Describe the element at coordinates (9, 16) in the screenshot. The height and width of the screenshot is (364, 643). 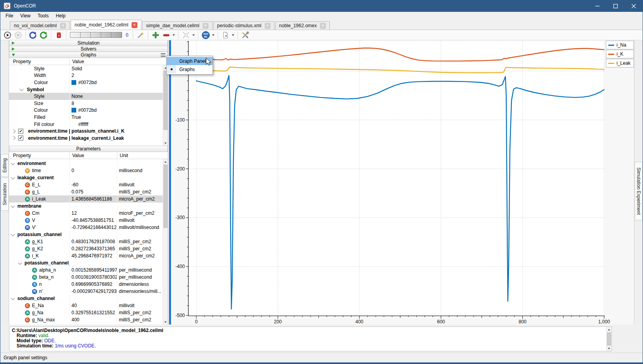
I see `menu-file: File` at that location.